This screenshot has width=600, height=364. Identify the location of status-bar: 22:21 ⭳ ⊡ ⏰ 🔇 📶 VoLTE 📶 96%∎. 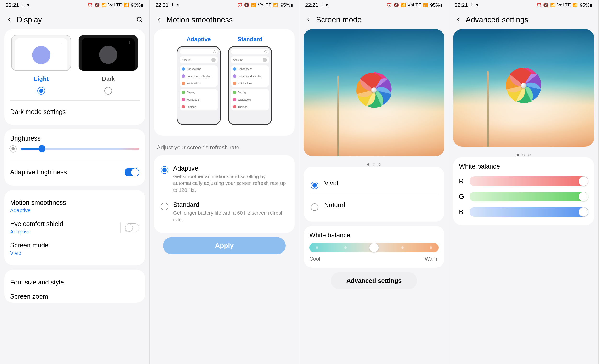
(75, 5).